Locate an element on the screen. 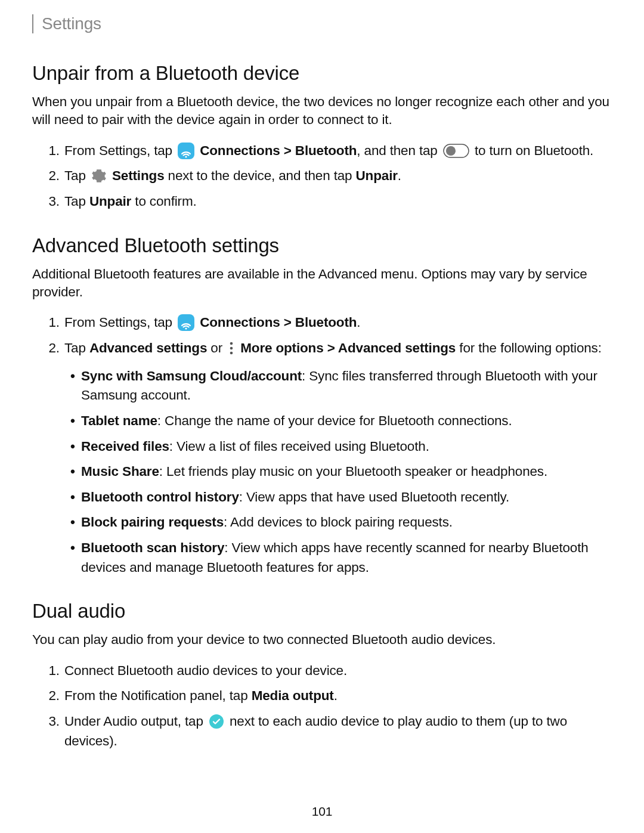 The height and width of the screenshot is (833, 644). more-options-icon is located at coordinates (231, 348).